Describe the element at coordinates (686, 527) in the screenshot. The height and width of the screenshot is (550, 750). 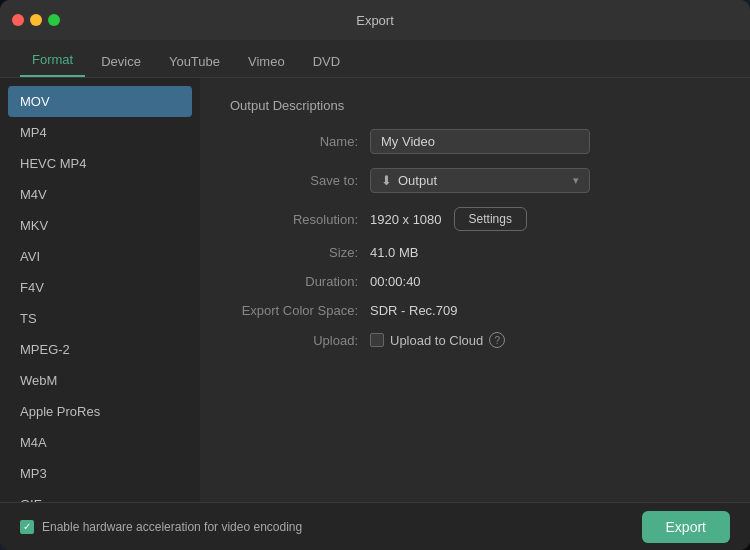
I see `export-button: Export` at that location.